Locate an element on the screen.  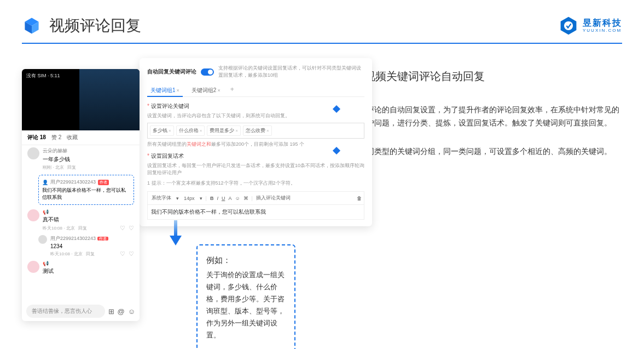
phone-mockup: 没有 SIM · 5:11 评论 18 赞 2 收藏 云朵的赫赫 一年多少钱 刚… is located at coordinates (81, 195).